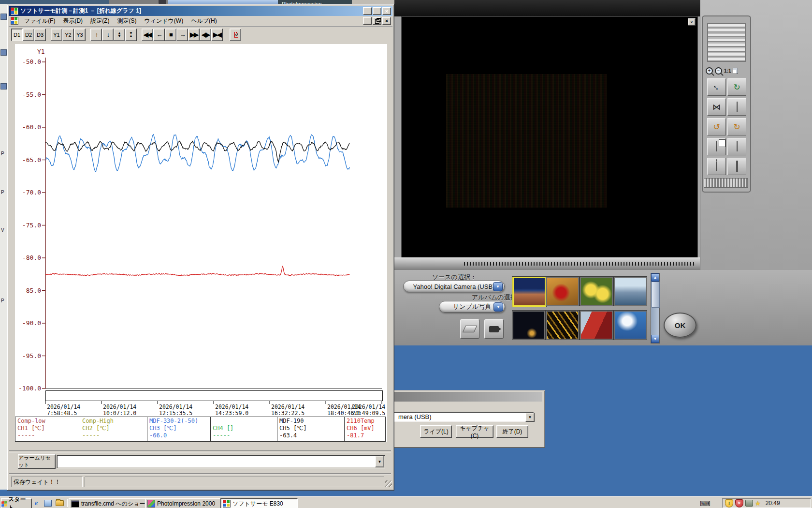  Describe the element at coordinates (259, 503) in the screenshot. I see `task-button-2: ソフトサーモ E830` at that location.